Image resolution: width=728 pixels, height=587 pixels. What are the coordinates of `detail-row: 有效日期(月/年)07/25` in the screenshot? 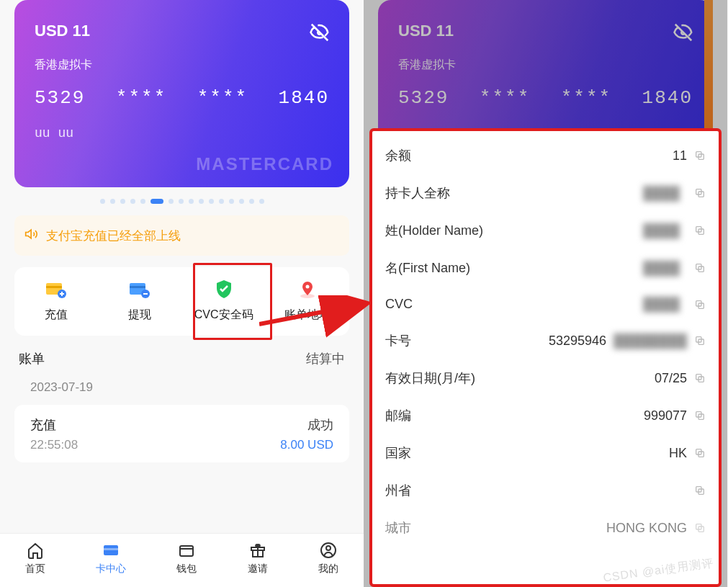 It's located at (546, 378).